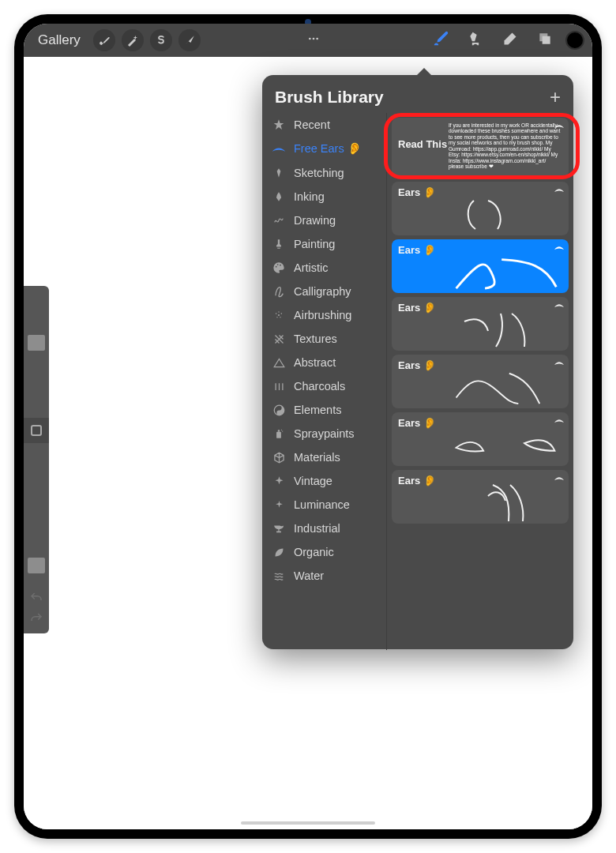 This screenshot has width=616, height=853. What do you see at coordinates (314, 244) in the screenshot?
I see `brush-category-label: Painting` at bounding box center [314, 244].